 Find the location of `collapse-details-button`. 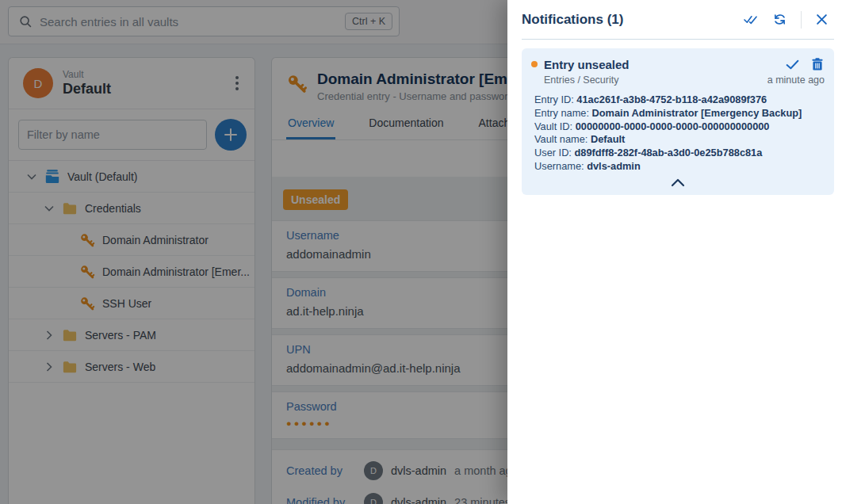

collapse-details-button is located at coordinates (678, 184).